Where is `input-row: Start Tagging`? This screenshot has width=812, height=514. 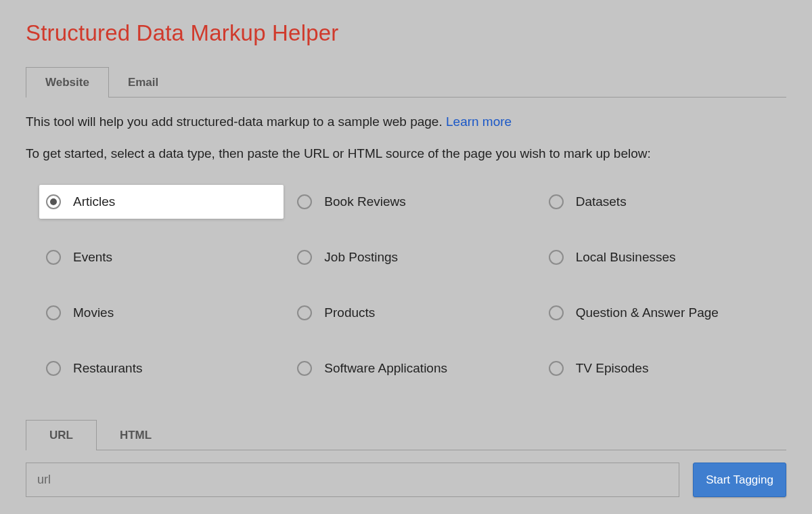 input-row: Start Tagging is located at coordinates (406, 479).